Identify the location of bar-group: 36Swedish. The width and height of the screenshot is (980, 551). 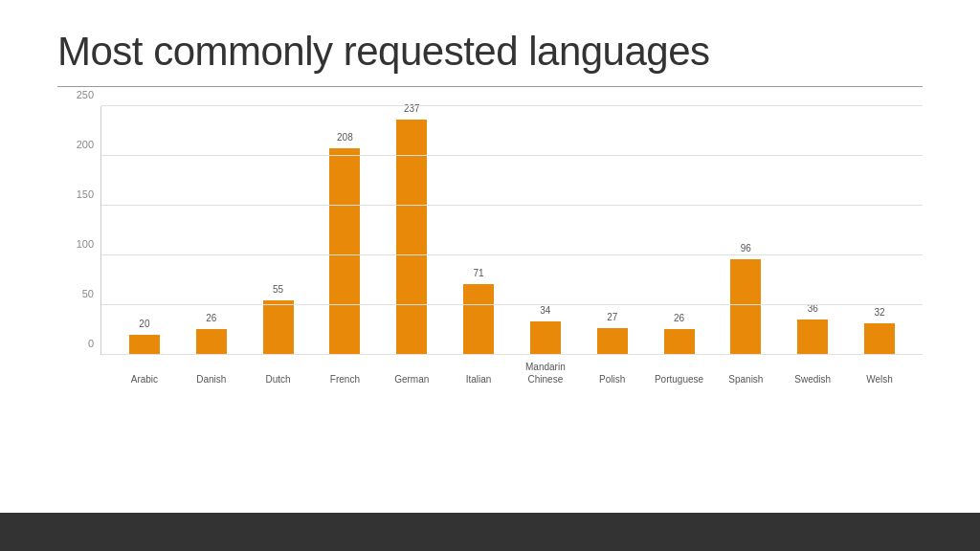
(813, 231).